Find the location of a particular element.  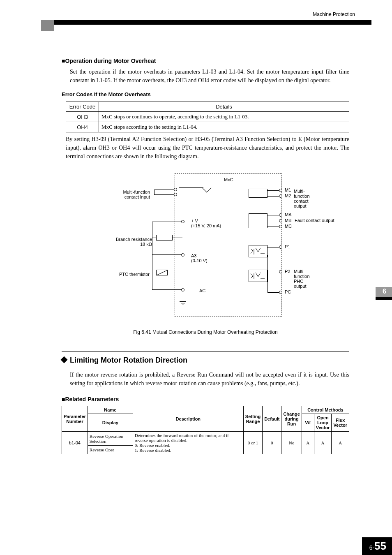

label-mfci: Multi-function contact input is located at coordinates (134, 194).